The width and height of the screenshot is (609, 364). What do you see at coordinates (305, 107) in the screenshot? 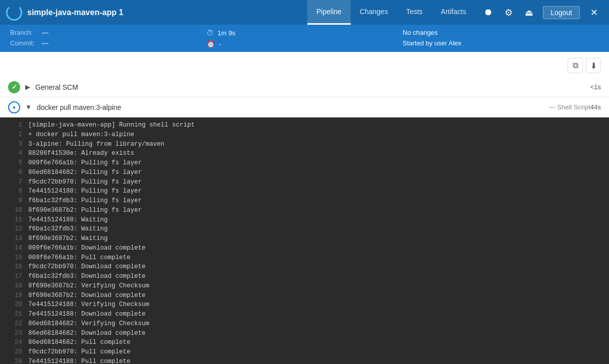
I see `stage-docker-pull: ● ▼ docker pull maven:3-alpine — Shell S…` at bounding box center [305, 107].